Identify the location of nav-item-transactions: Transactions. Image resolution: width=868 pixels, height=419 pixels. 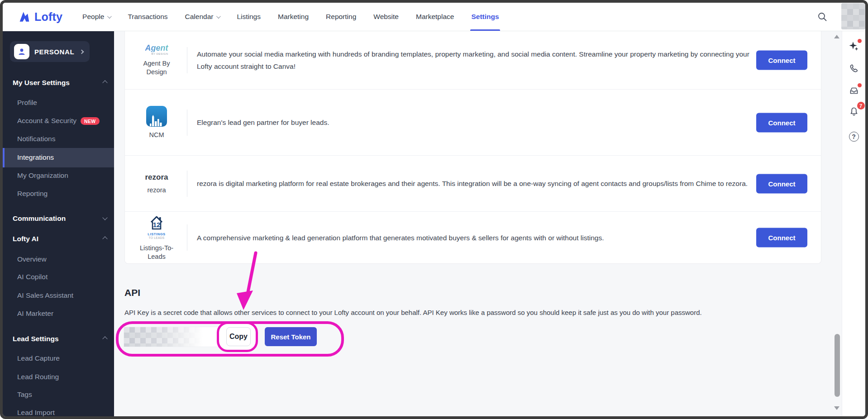
(148, 17).